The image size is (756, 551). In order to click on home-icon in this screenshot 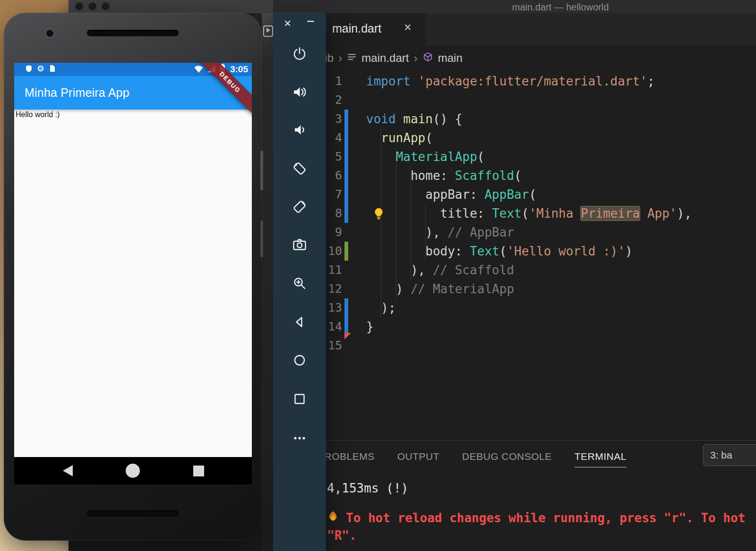, I will do `click(300, 360)`.